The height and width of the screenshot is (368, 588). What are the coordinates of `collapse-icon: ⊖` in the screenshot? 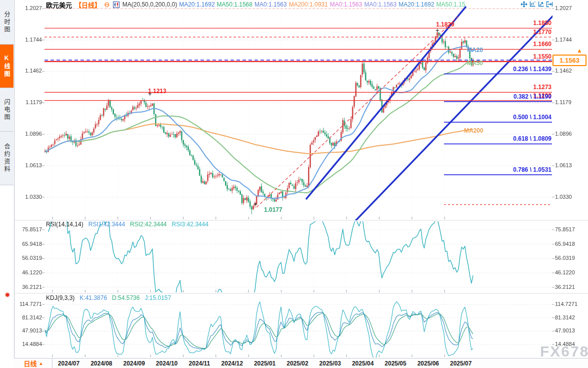 It's located at (107, 5).